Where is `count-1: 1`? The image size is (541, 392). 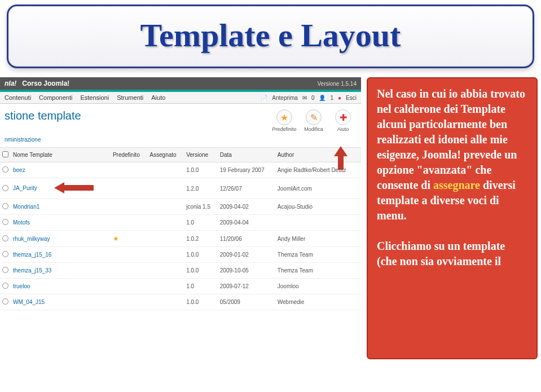
count-1: 1 is located at coordinates (332, 98).